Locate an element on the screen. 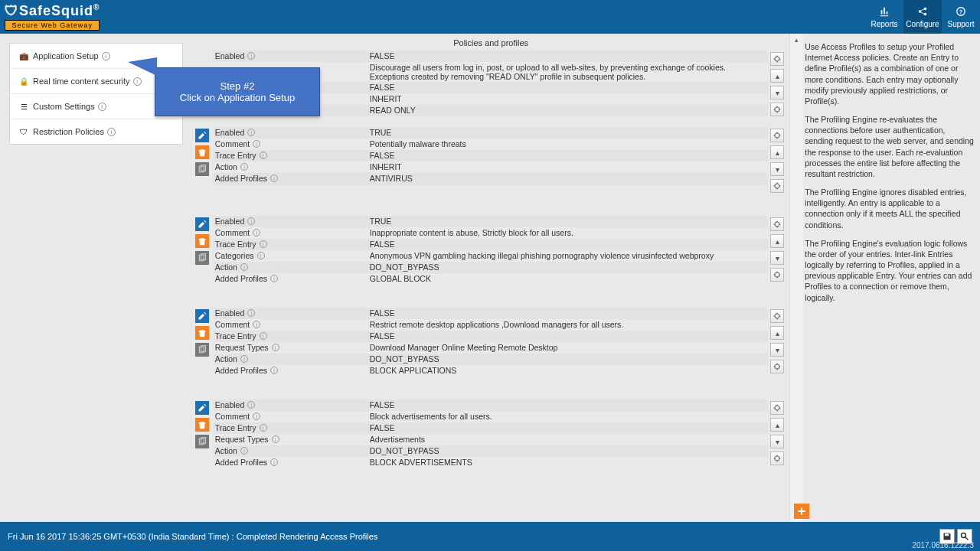 Image resolution: width=980 pixels, height=551 pixels. sliders-icon: ☰ is located at coordinates (24, 106).